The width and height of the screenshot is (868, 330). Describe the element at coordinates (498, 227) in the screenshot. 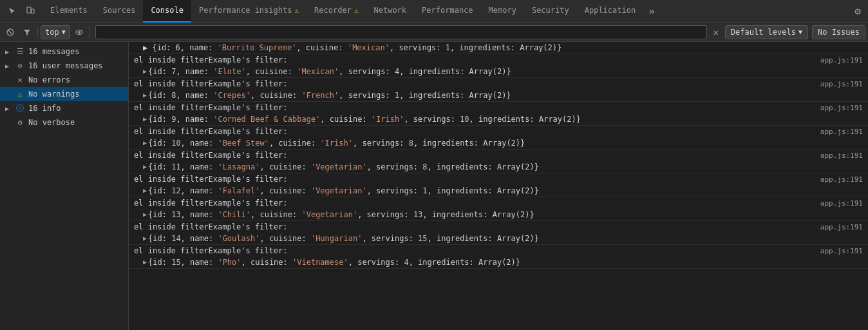

I see `entry-header-14: el inside filterExample's filter: app.js…` at that location.